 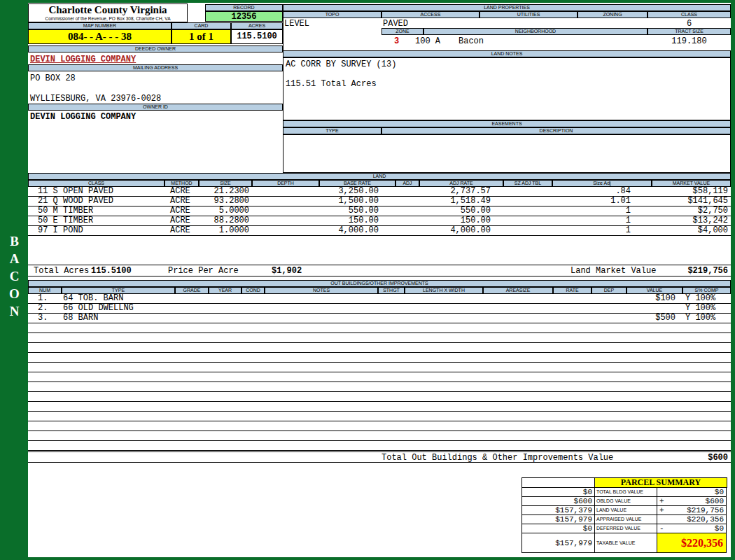 What do you see at coordinates (118, 290) in the screenshot?
I see `ob-col-type: TYPE` at bounding box center [118, 290].